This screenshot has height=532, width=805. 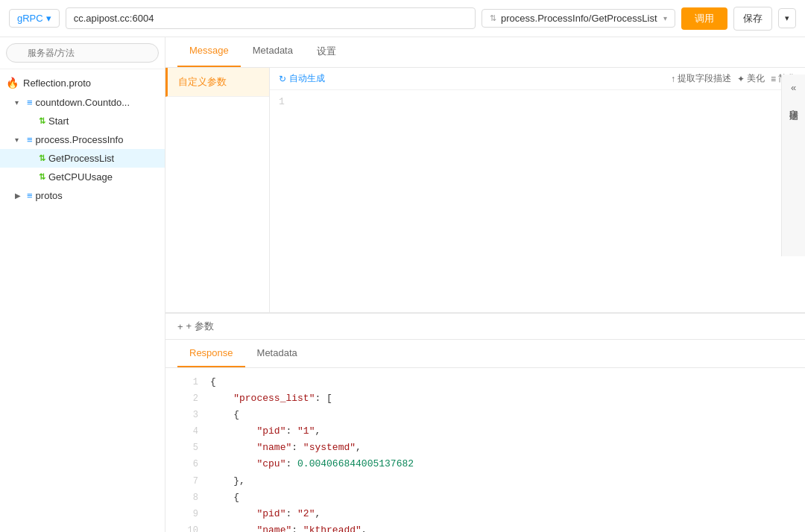 What do you see at coordinates (42, 121) in the screenshot?
I see `method-icon-start: ⇅` at bounding box center [42, 121].